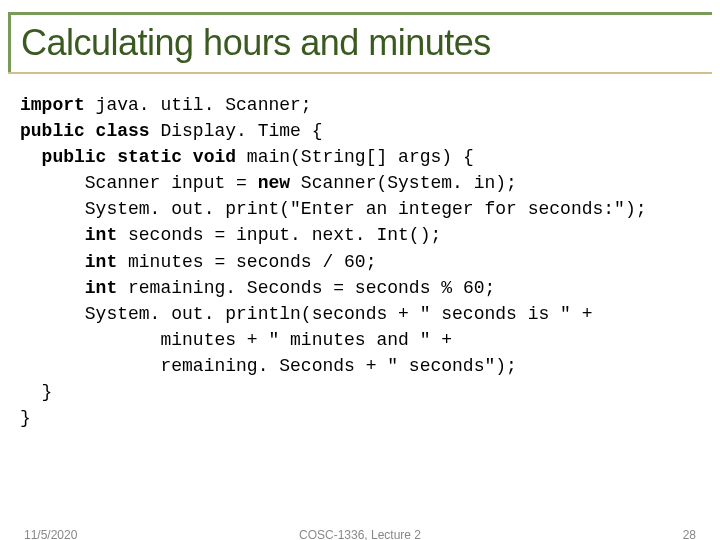 The image size is (720, 540). Describe the element at coordinates (236, 340) in the screenshot. I see `code-text: minutes + " minutes and " +` at that location.